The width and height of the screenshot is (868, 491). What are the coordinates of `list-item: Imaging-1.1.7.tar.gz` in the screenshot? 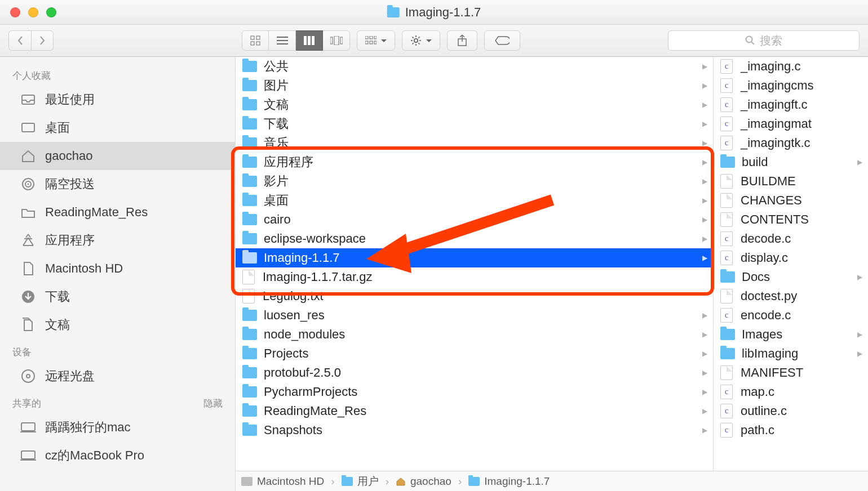 It's located at (475, 277).